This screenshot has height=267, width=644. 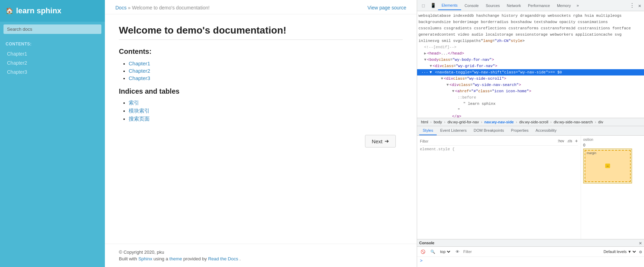 What do you see at coordinates (139, 110) in the screenshot?
I see `module-index-link: 模块索引` at bounding box center [139, 110].